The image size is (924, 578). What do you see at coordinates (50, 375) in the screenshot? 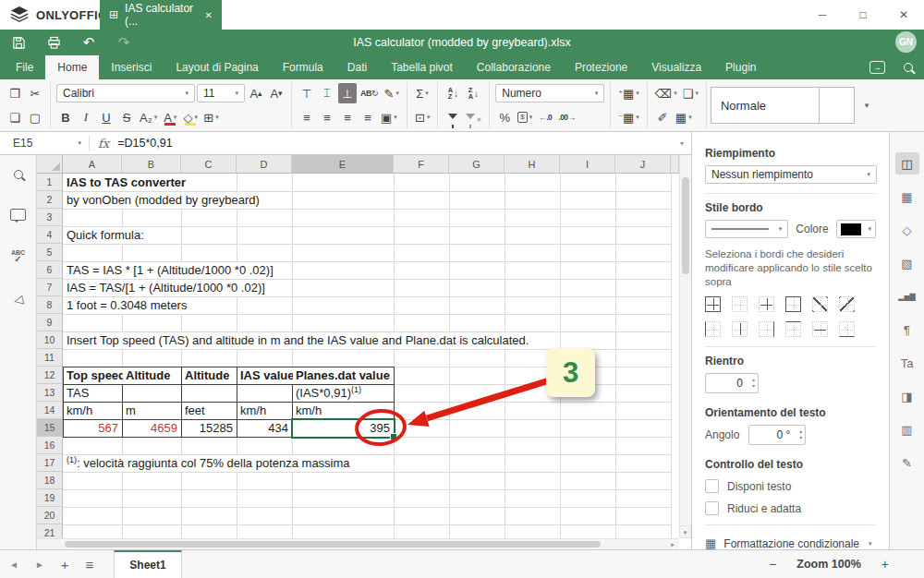
I see `row-header-12: 12` at bounding box center [50, 375].